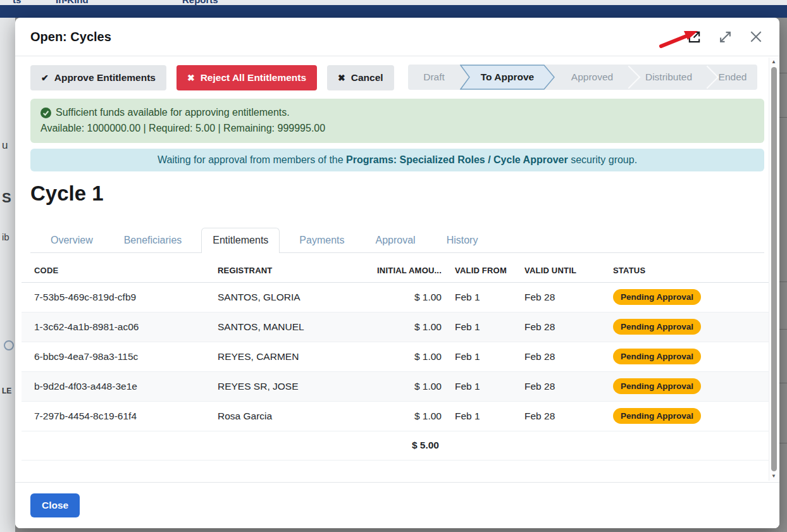 This screenshot has height=532, width=787. I want to click on funds-alert: Sufficient funds available for approving…, so click(397, 121).